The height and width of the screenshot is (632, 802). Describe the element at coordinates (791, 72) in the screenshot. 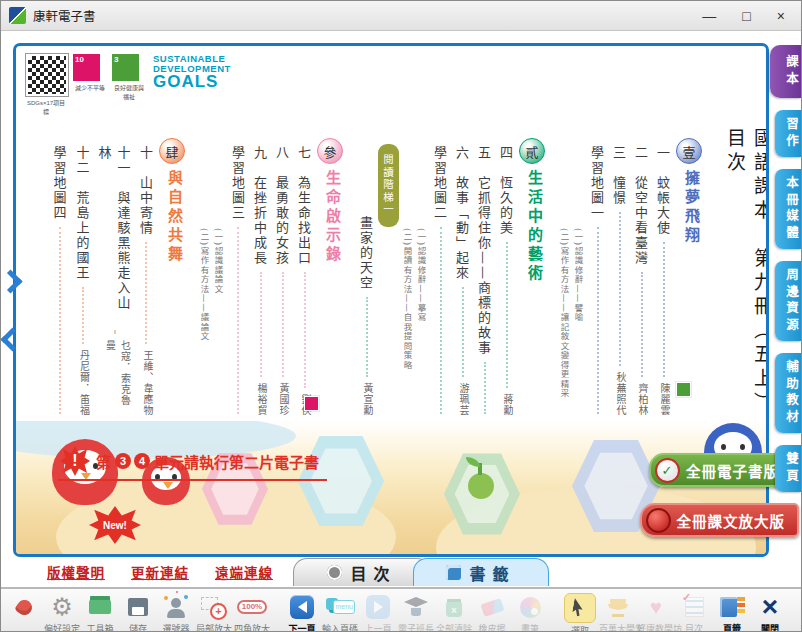

I see `right-tab-label: 課本` at that location.